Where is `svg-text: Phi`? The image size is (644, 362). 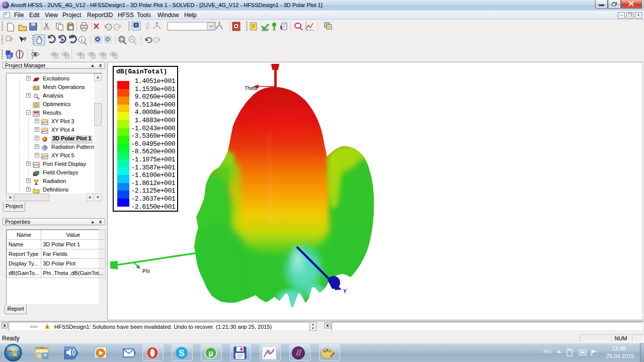
svg-text: Phi is located at coordinates (146, 272).